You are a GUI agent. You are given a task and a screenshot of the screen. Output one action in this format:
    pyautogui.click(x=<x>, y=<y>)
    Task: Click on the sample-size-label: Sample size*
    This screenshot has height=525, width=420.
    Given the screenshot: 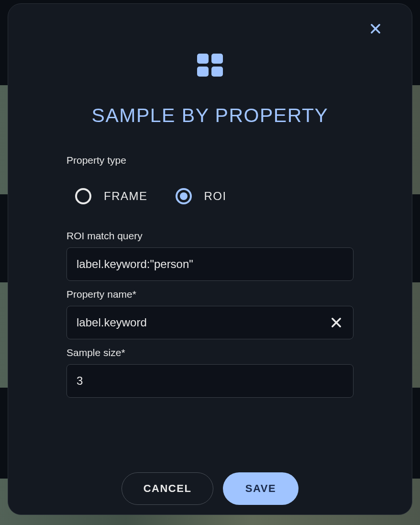 What is the action you would take?
    pyautogui.click(x=210, y=353)
    